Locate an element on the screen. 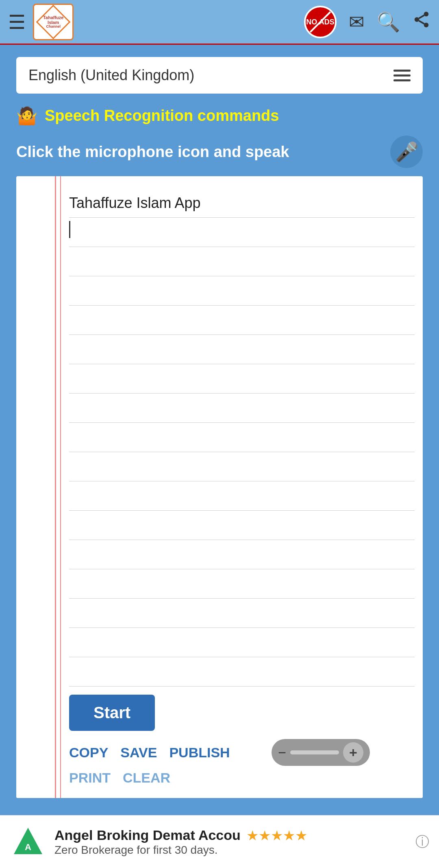  save-button: SAVE is located at coordinates (139, 753).